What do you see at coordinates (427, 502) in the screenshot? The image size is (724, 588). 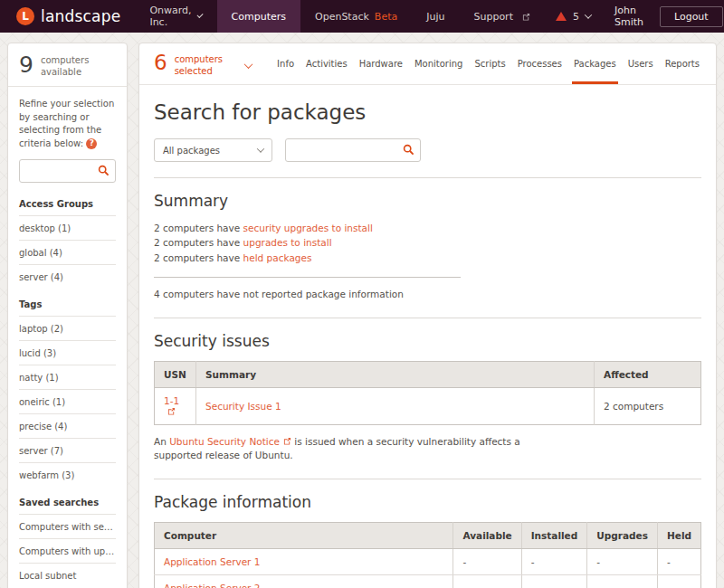 I see `package-information-heading: Package information` at bounding box center [427, 502].